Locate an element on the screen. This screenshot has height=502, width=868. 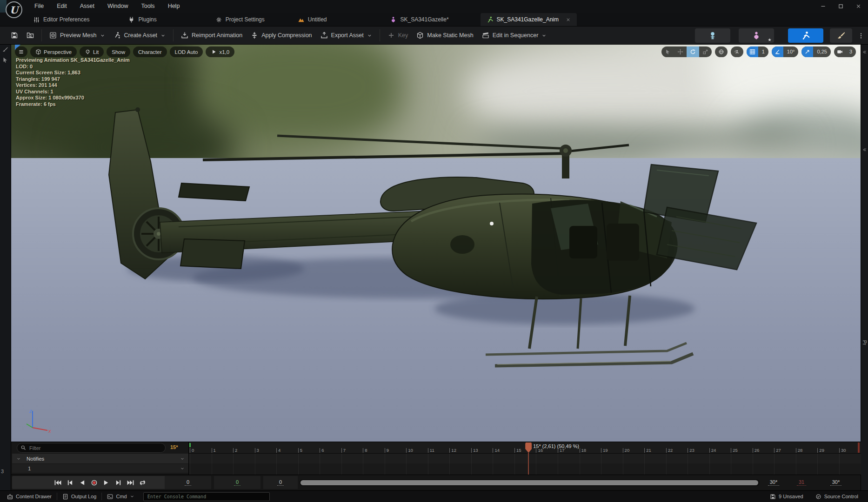
scale-tool is located at coordinates (705, 52).